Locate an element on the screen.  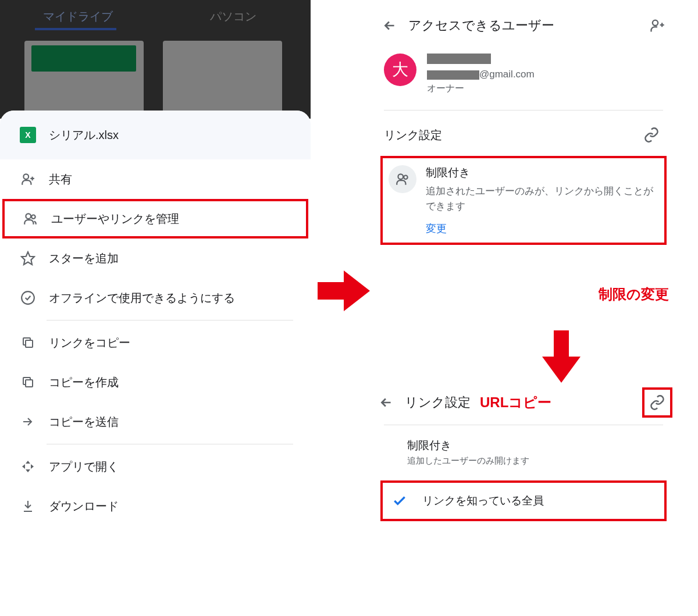
restricted-box: 制限付き 追加されたユーザーのみが、リンクから開くことができます 変更 is located at coordinates (524, 200).